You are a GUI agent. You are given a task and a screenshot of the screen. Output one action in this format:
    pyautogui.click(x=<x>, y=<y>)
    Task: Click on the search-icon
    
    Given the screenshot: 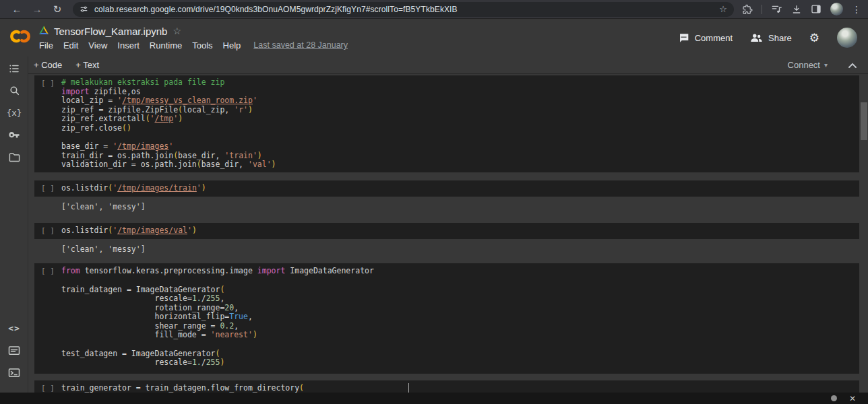 What is the action you would take?
    pyautogui.click(x=14, y=90)
    